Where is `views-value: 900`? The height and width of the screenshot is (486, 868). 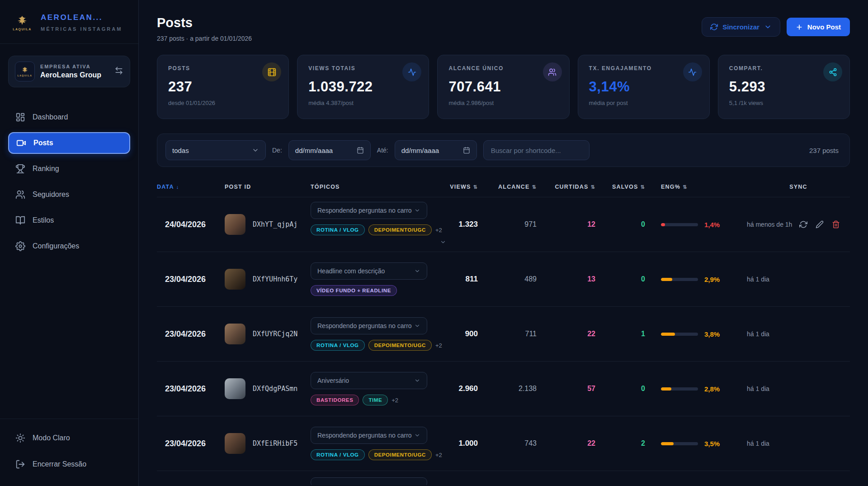
views-value: 900 is located at coordinates (460, 334).